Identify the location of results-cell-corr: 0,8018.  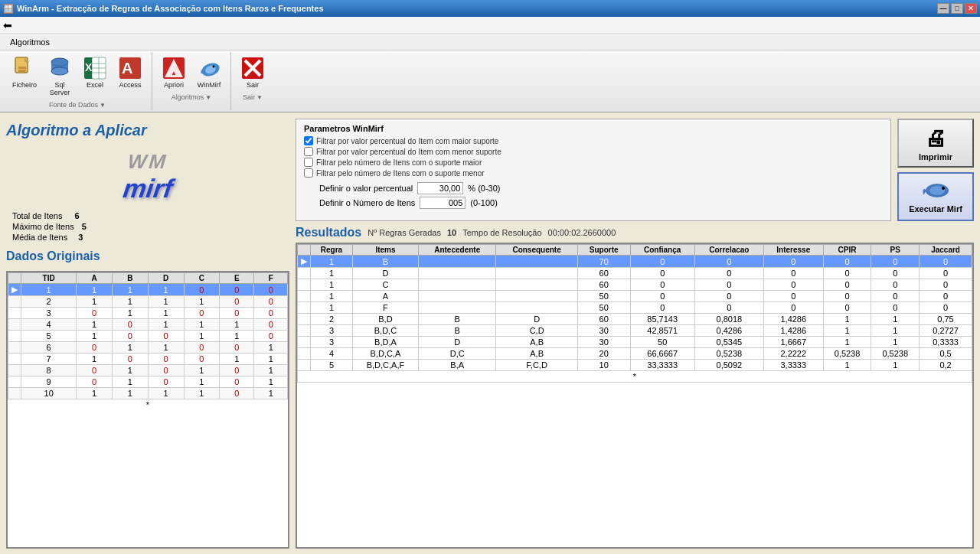
(729, 320).